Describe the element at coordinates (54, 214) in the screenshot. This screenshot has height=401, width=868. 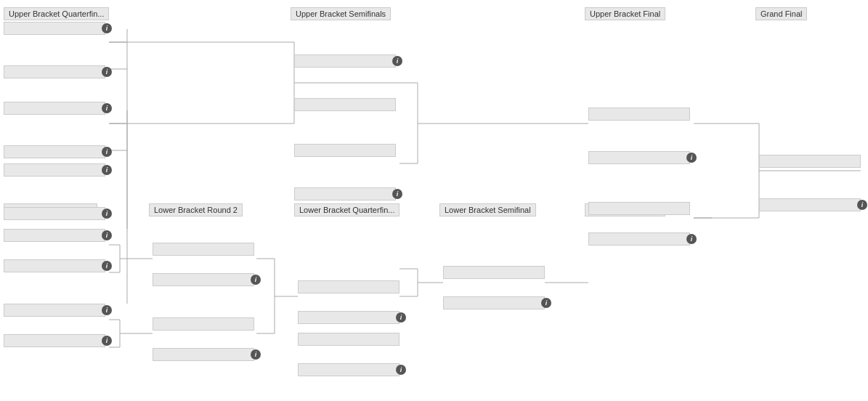
I see `ub-match-3-team-2: i` at that location.